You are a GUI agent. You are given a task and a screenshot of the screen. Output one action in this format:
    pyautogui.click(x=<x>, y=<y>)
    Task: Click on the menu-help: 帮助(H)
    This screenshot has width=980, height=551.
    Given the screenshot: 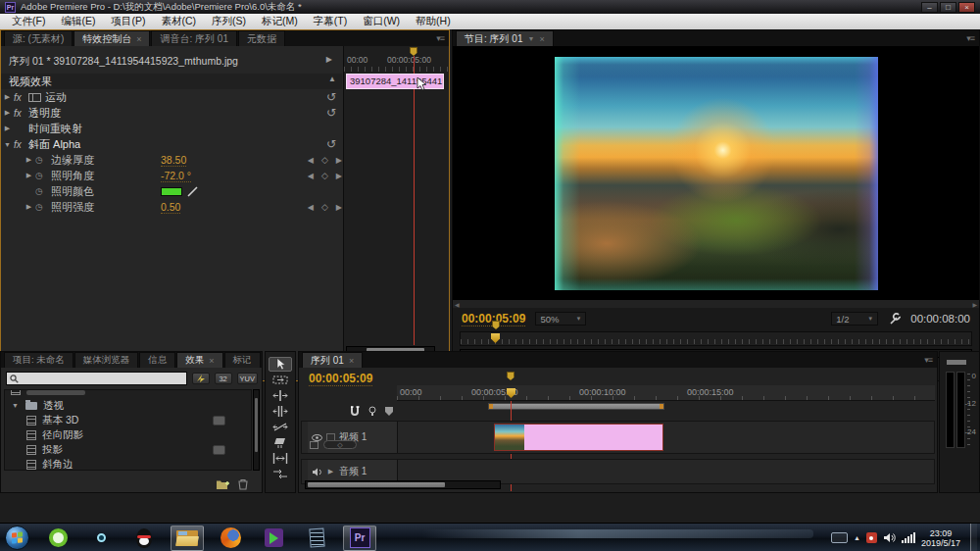 What is the action you would take?
    pyautogui.click(x=433, y=22)
    